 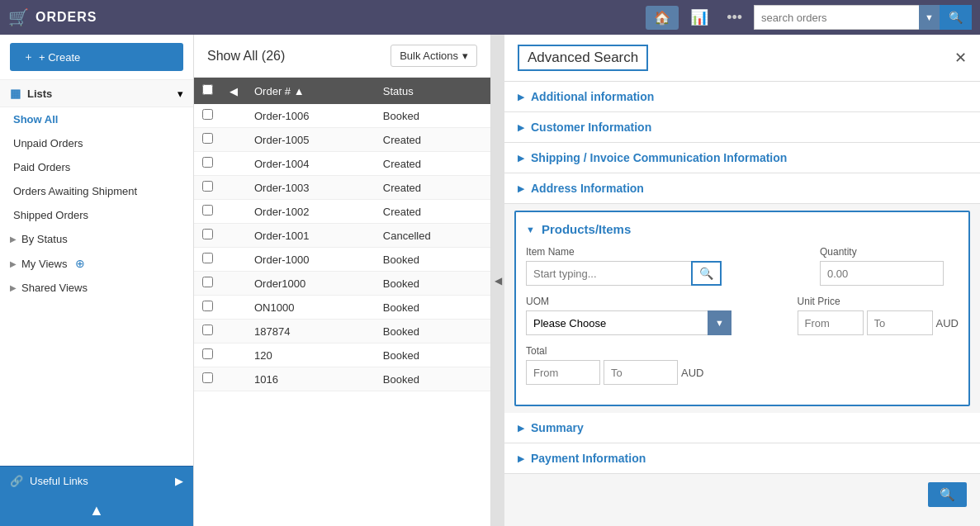 What do you see at coordinates (498, 281) in the screenshot?
I see `collapse-arrow: ◀` at bounding box center [498, 281].